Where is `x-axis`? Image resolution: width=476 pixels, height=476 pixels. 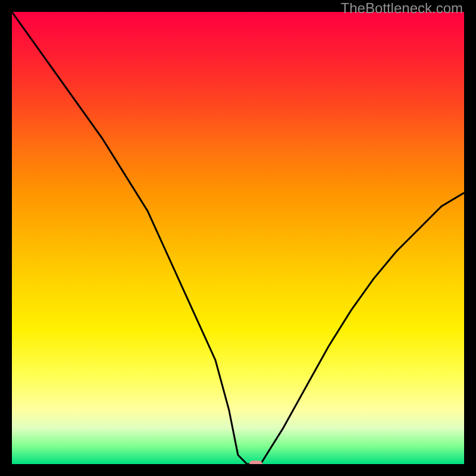 x-axis is located at coordinates (238, 470).